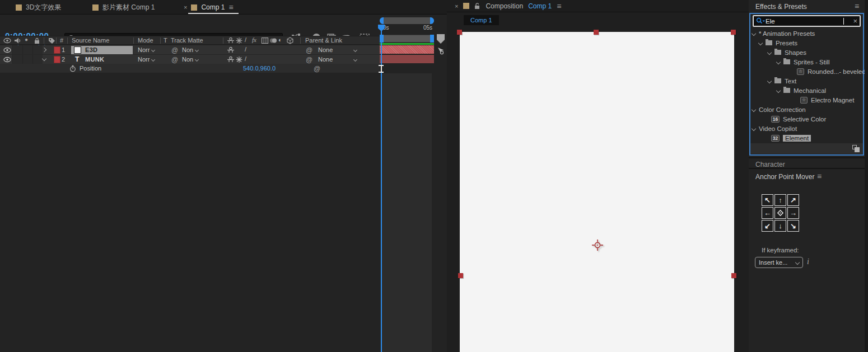 The width and height of the screenshot is (868, 352). I want to click on tree-item-rounded-beveled: ☆Rounded...- beveled, so click(832, 72).